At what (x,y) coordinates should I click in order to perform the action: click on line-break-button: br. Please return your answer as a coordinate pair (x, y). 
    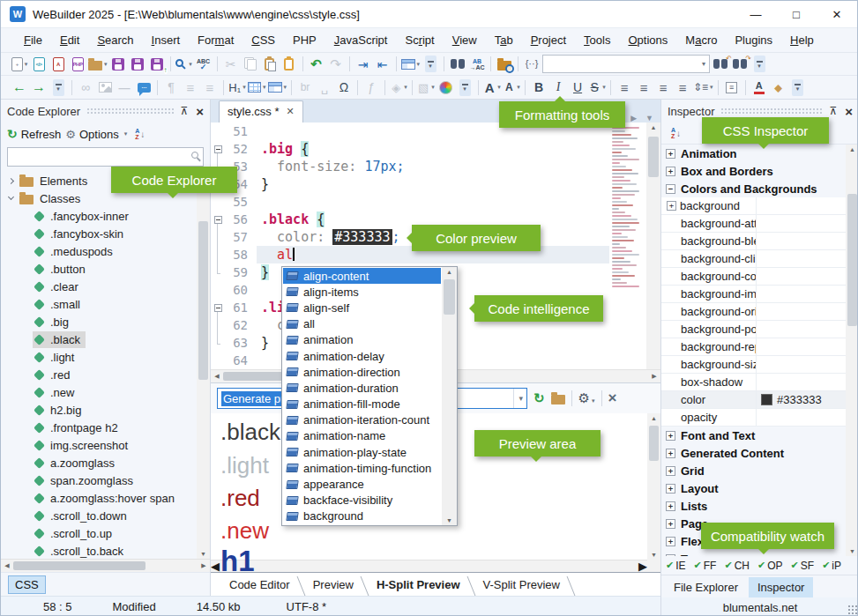
    Looking at the image, I should click on (305, 87).